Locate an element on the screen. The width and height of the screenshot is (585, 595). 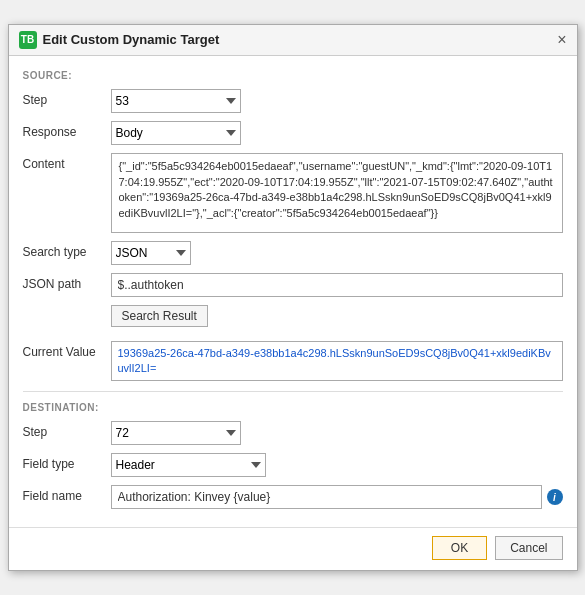
current-value-control-wrap: 19369a25-26ca-47bd-a349-e38bb1a4c298.hLS… is located at coordinates (337, 362).